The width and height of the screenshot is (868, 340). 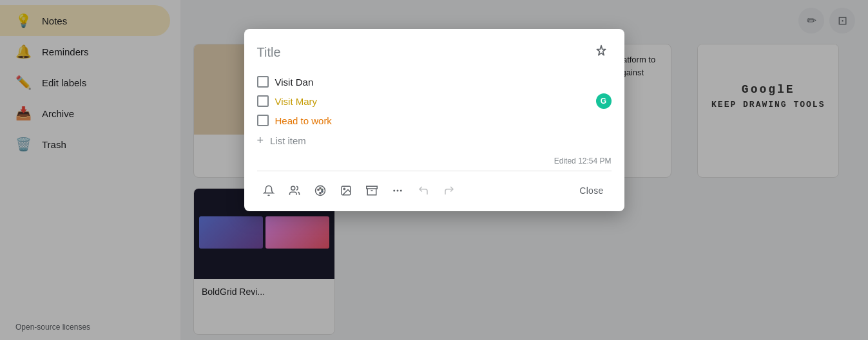 I want to click on collaborator-button, so click(x=294, y=191).